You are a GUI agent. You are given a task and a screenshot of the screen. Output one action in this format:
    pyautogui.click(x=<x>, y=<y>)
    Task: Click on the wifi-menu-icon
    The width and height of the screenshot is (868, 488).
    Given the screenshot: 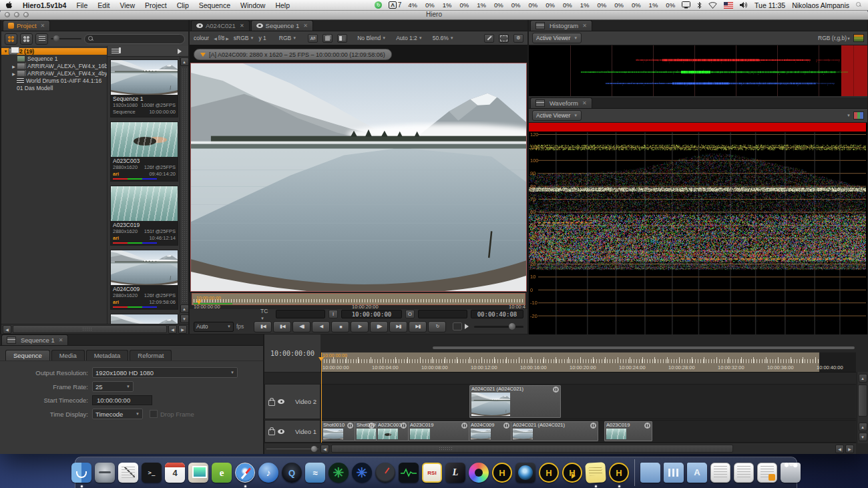 What is the action you would take?
    pyautogui.click(x=713, y=5)
    